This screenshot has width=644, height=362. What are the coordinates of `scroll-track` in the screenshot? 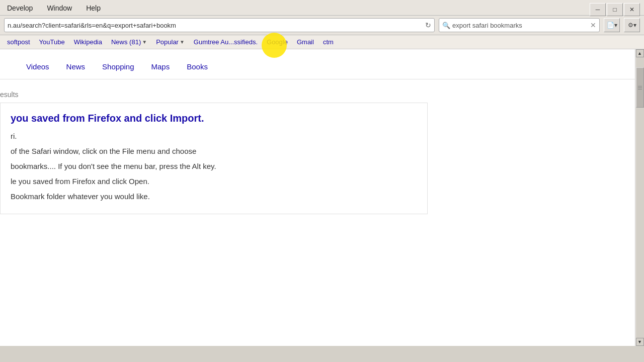 It's located at (640, 198).